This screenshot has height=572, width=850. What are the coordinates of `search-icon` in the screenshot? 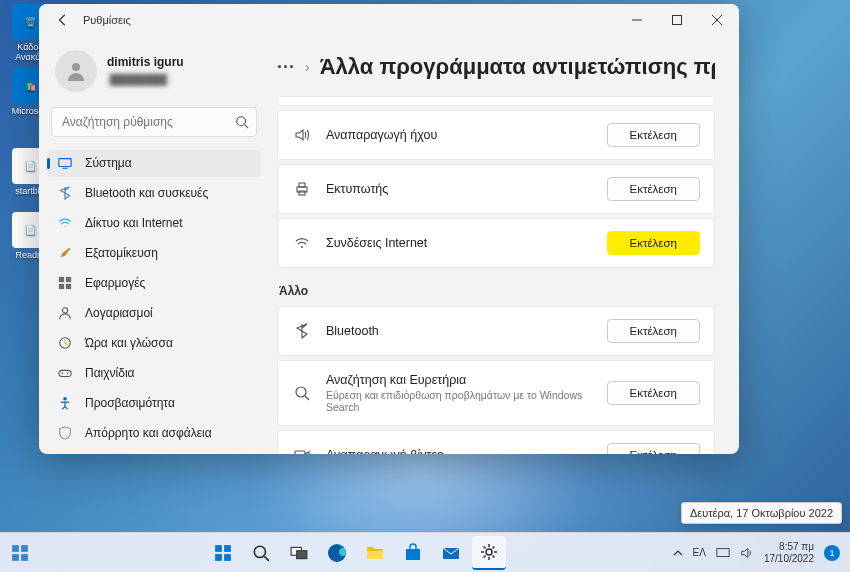 It's located at (242, 122).